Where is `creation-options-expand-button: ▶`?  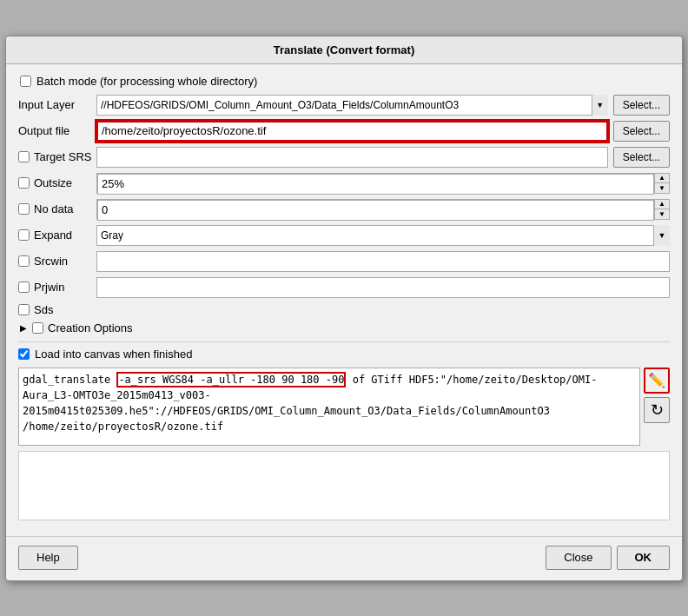 creation-options-expand-button: ▶ is located at coordinates (23, 328).